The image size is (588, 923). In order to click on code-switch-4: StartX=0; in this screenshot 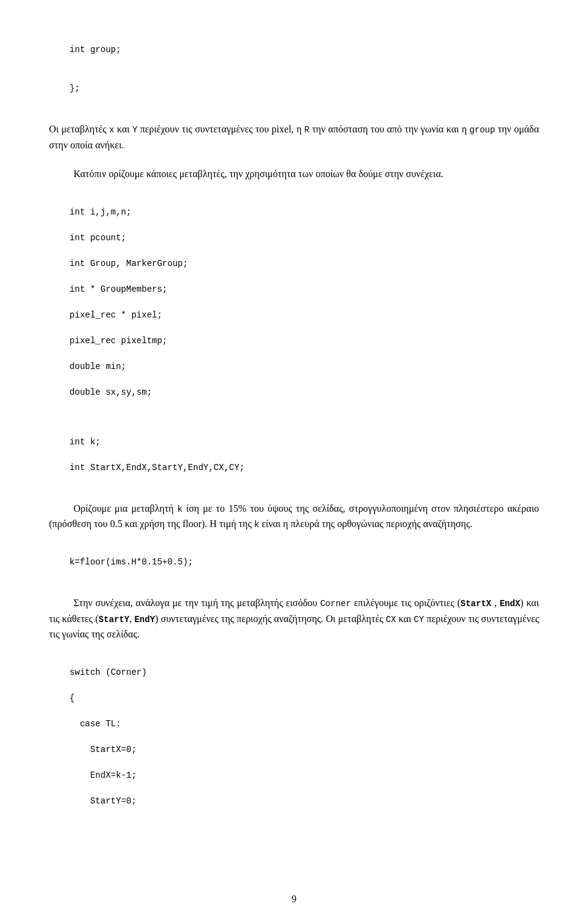, I will do `click(103, 750)`.